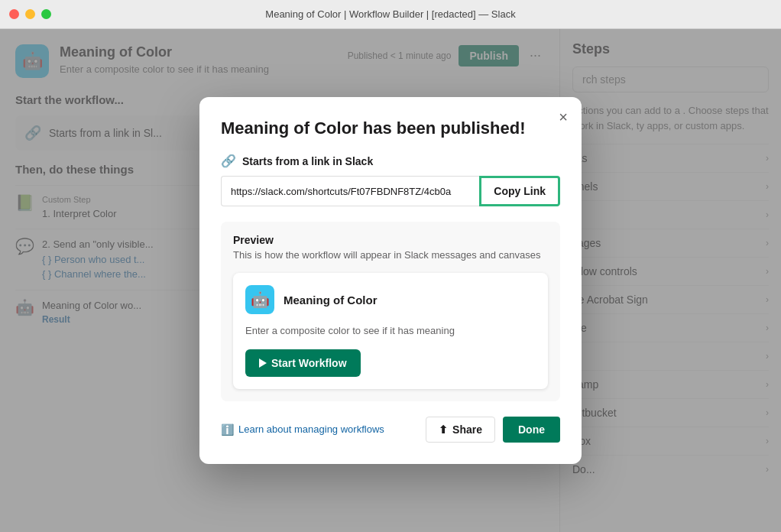 The height and width of the screenshot is (532, 781). Describe the element at coordinates (390, 430) in the screenshot. I see `modal-footer: ℹ️ Learn about managing workflows ⬆ Shar…` at that location.